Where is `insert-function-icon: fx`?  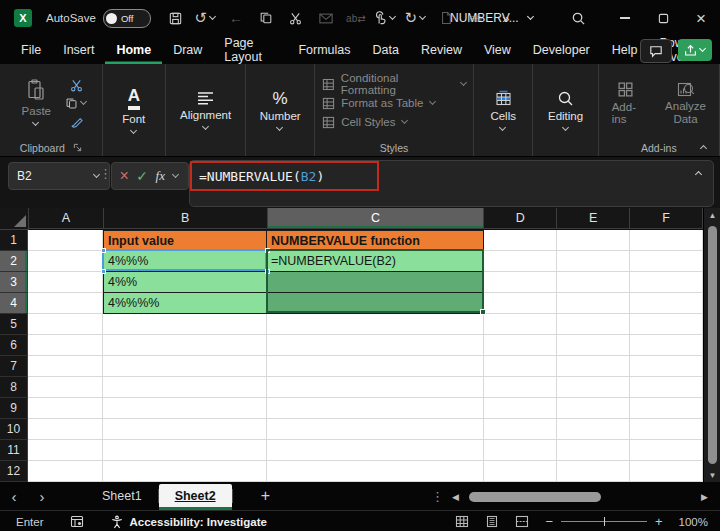
insert-function-icon: fx is located at coordinates (160, 176).